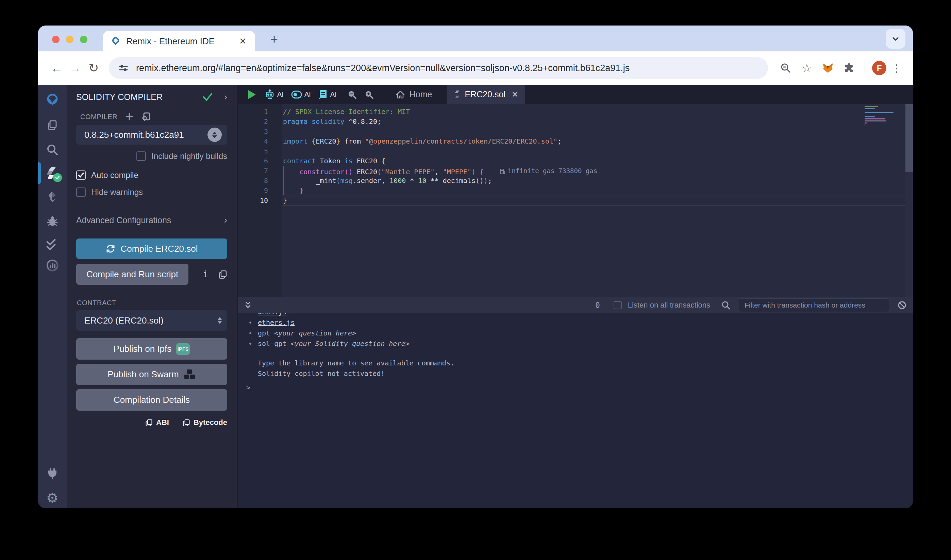 This screenshot has width=951, height=560. Describe the element at coordinates (52, 265) in the screenshot. I see `analytics-plugin-icon` at that location.